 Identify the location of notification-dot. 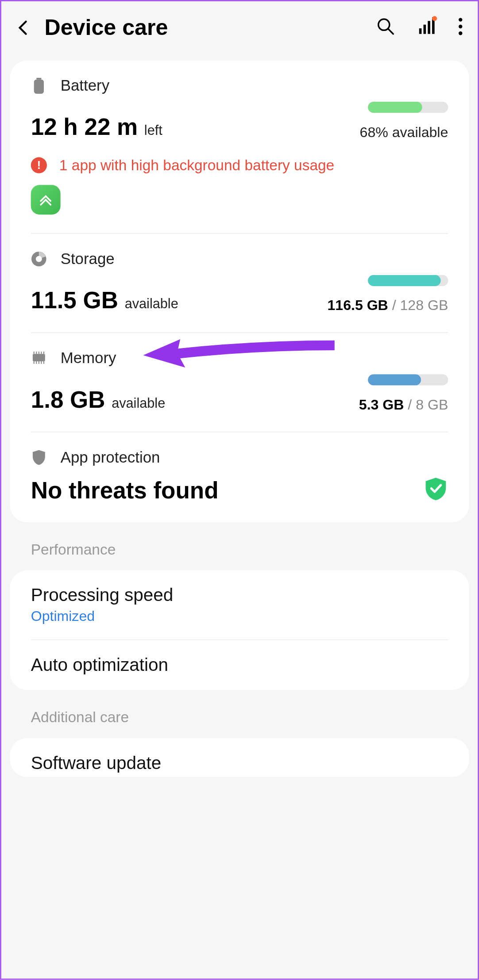
(435, 19).